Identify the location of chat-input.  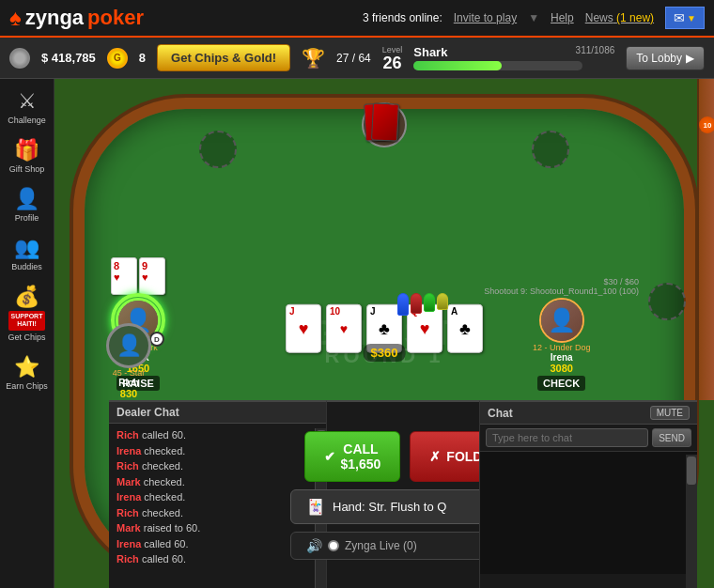
(567, 438).